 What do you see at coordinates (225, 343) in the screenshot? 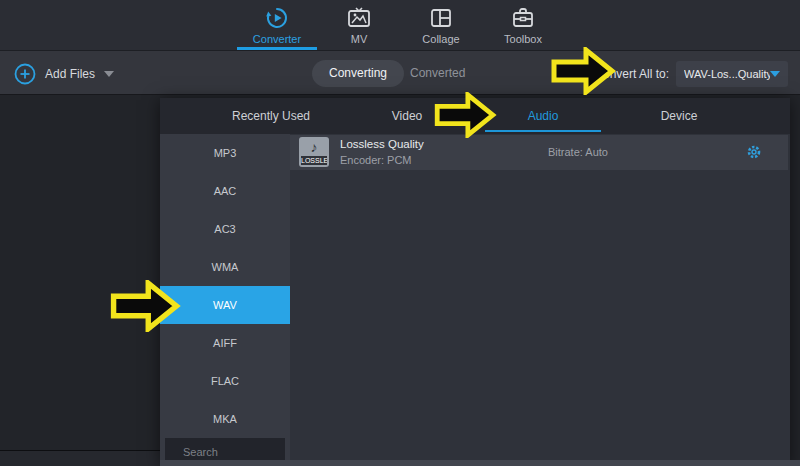
I see `format-item-aiff: AIFF` at bounding box center [225, 343].